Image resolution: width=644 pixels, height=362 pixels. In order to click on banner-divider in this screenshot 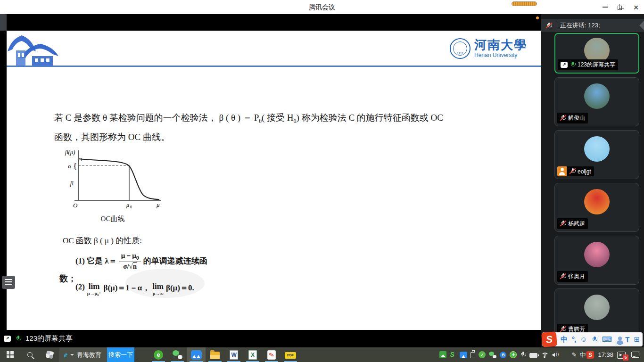, I will do `click(556, 25)`.